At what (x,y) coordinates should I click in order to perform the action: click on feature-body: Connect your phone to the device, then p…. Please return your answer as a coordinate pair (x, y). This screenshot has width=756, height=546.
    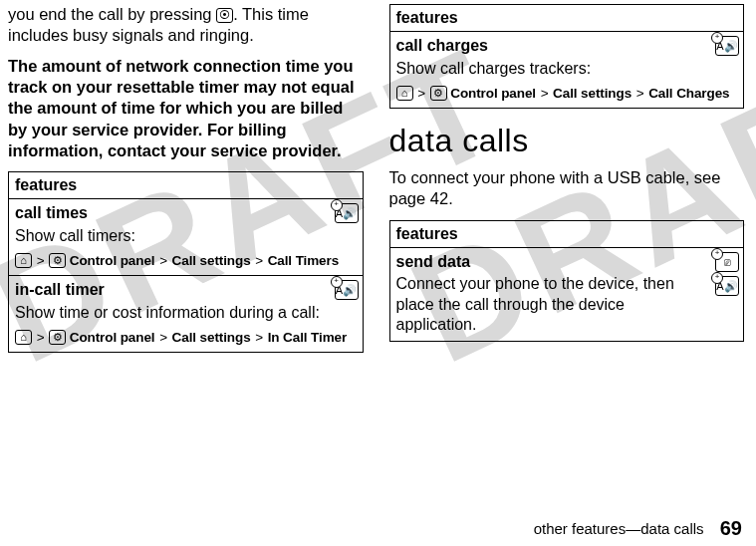
    Looking at the image, I should click on (568, 304).